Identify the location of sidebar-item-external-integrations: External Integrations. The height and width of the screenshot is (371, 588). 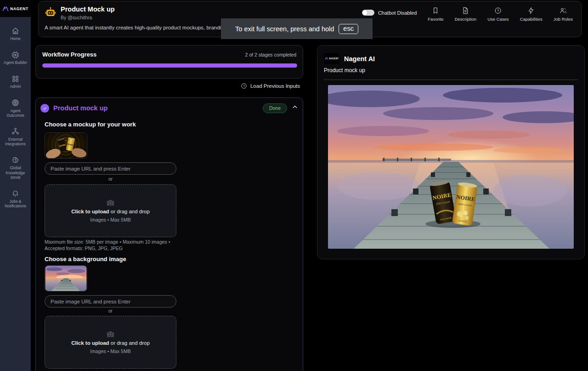
(16, 137).